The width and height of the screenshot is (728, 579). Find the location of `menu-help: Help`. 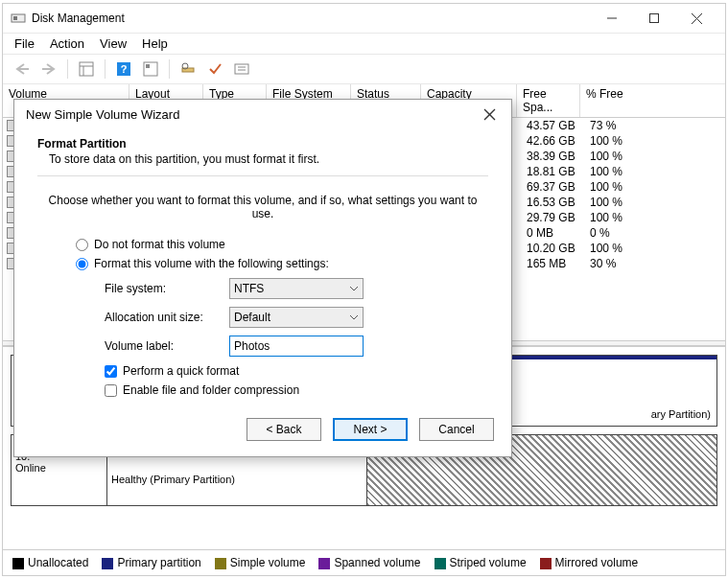

menu-help: Help is located at coordinates (155, 44).